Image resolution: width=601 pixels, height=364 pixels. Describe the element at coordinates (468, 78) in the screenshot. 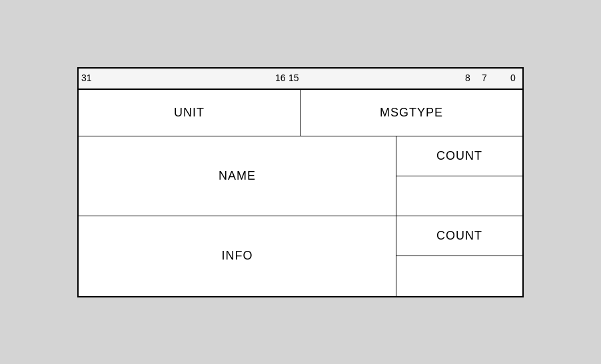

I see `bit-8: 8` at that location.